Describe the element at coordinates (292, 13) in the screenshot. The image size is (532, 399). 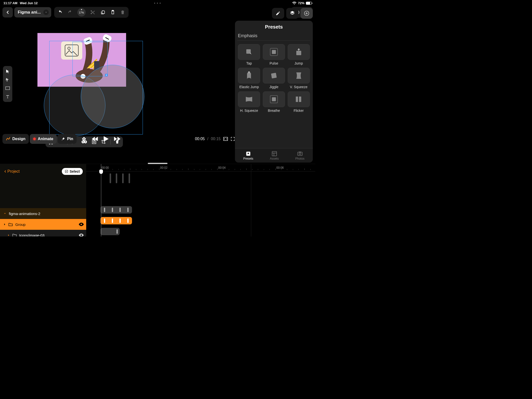
I see `layers-button` at that location.